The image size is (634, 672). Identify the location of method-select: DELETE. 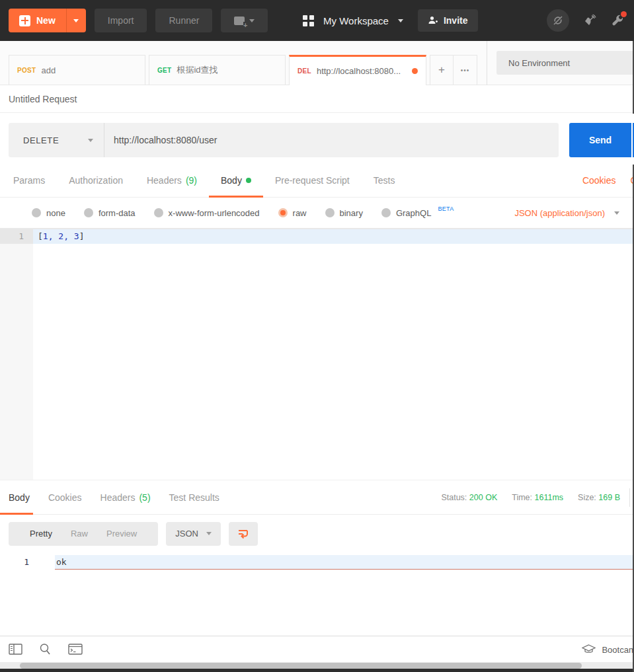
(57, 140).